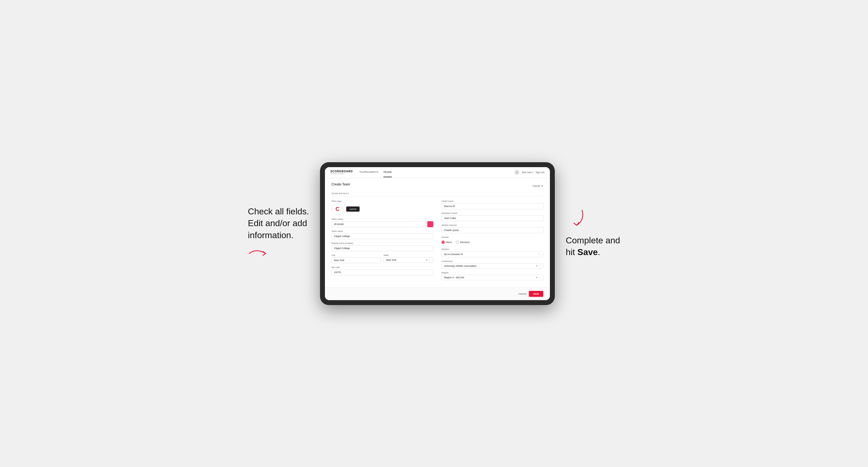  Describe the element at coordinates (577, 219) in the screenshot. I see `right-arrow` at that location.